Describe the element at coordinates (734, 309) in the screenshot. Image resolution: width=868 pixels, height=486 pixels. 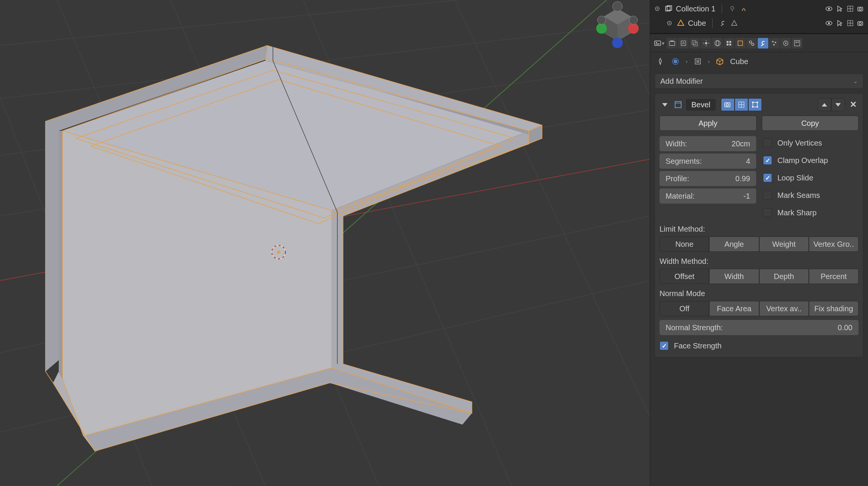
I see `nm-facearea-button: Face Area` at that location.